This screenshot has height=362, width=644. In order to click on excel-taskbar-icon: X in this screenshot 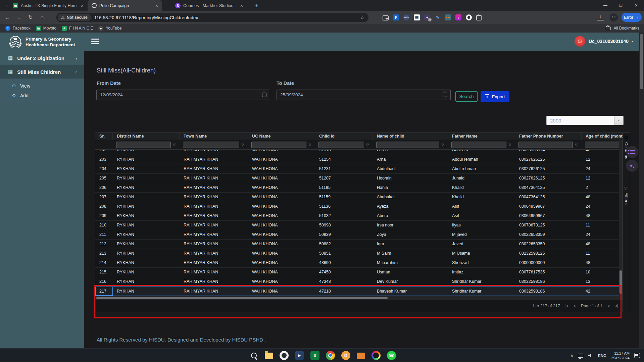, I will do `click(315, 356)`.